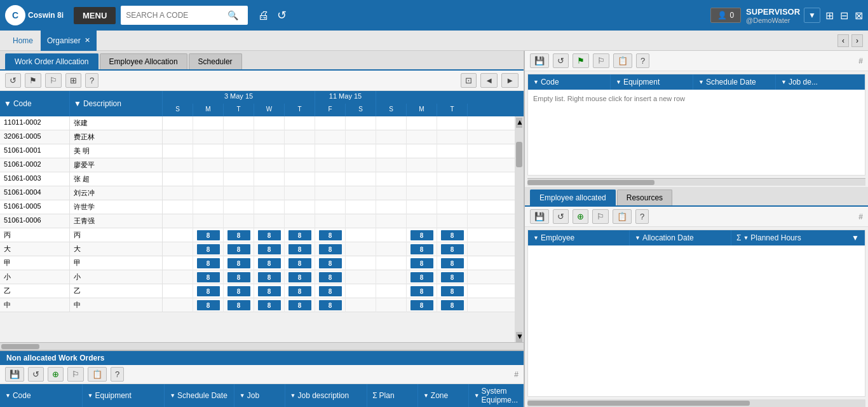 The width and height of the screenshot is (868, 407). I want to click on next-btn: ►, so click(510, 80).